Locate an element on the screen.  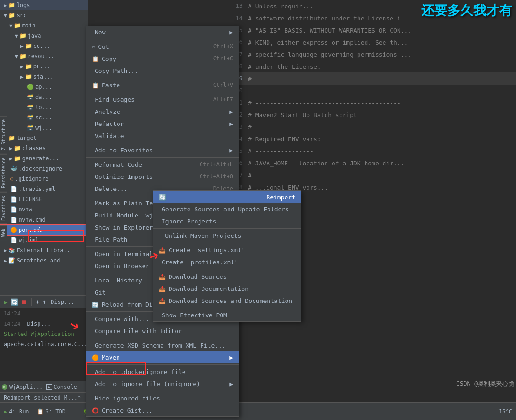
run-tab: ▶ 4: Run is located at coordinates (17, 412).